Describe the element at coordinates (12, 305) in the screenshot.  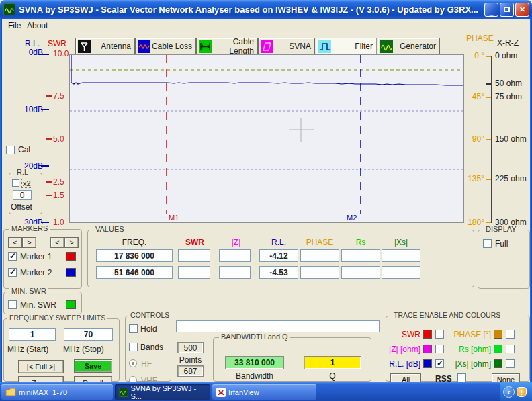
I see `min-swr-checkbox` at that location.